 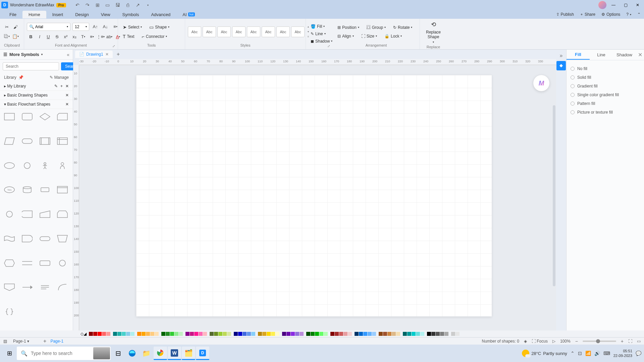 What do you see at coordinates (56, 86) in the screenshot?
I see `mylibrary-edit-icon: ✎` at bounding box center [56, 86].